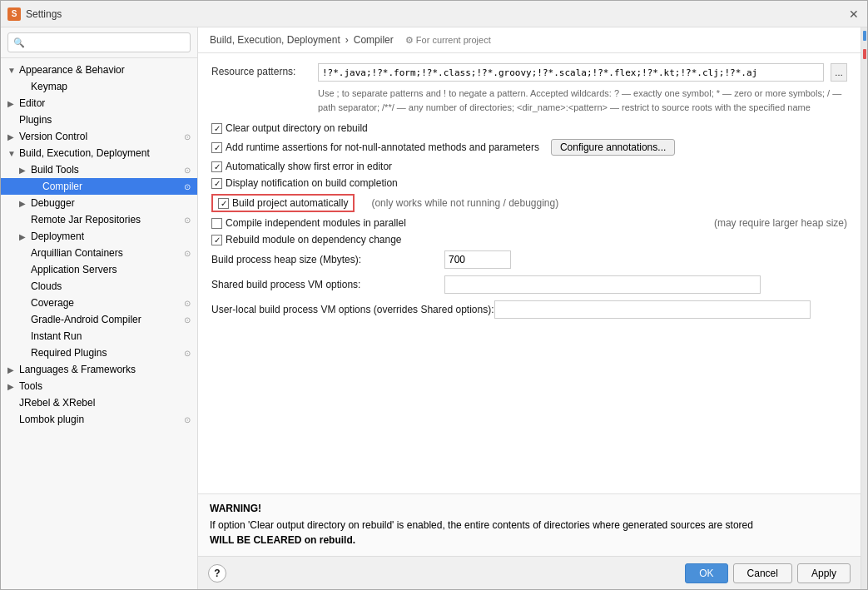 This screenshot has width=868, height=590. Describe the element at coordinates (762, 573) in the screenshot. I see `cancel-button: Cancel` at that location.